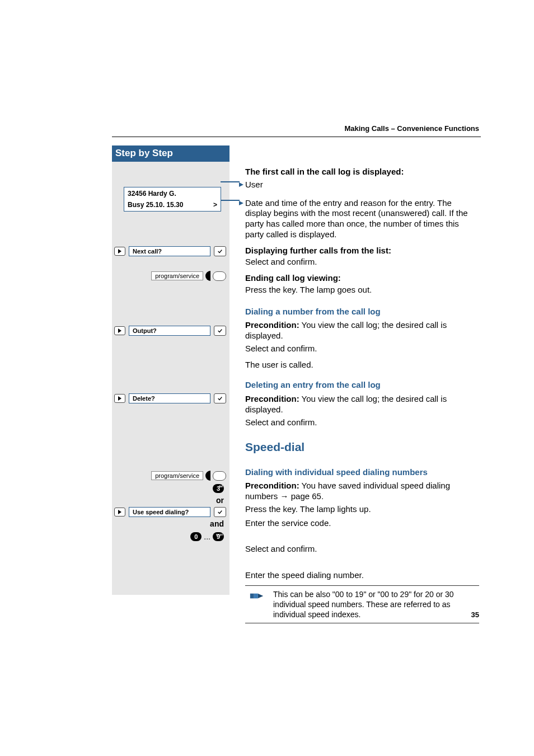 Image resolution: width=534 pixels, height=756 pixels. What do you see at coordinates (170, 331) in the screenshot?
I see `display-option: Output?` at bounding box center [170, 331].